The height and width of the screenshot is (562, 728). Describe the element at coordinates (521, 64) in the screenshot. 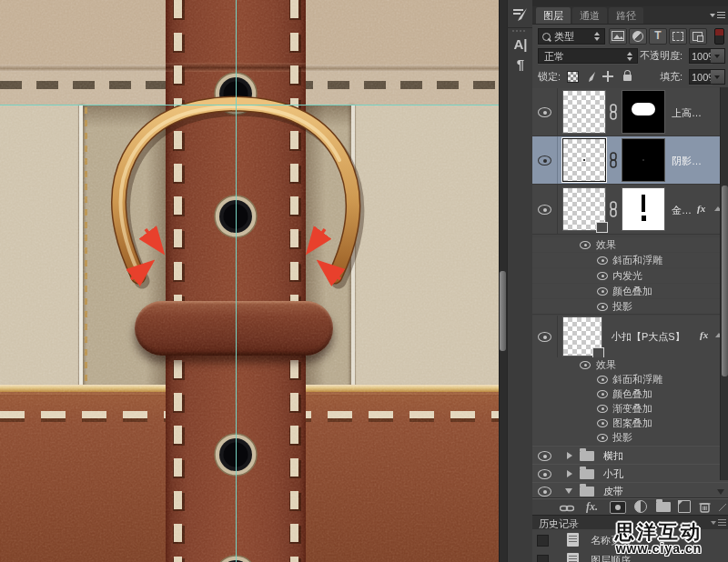

I see `paragraph-panel-icon: ¶` at that location.